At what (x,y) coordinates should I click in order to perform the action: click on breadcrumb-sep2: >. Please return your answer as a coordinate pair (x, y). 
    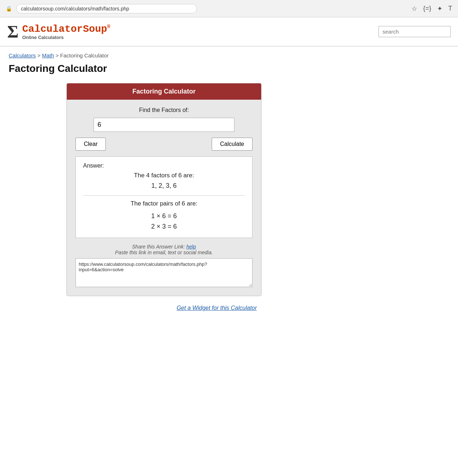
    Looking at the image, I should click on (58, 56).